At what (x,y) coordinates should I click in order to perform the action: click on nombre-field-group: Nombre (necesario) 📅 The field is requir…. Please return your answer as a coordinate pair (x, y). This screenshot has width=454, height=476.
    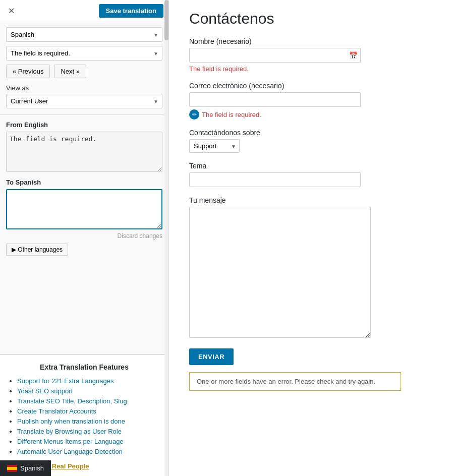
    Looking at the image, I should click on (314, 55).